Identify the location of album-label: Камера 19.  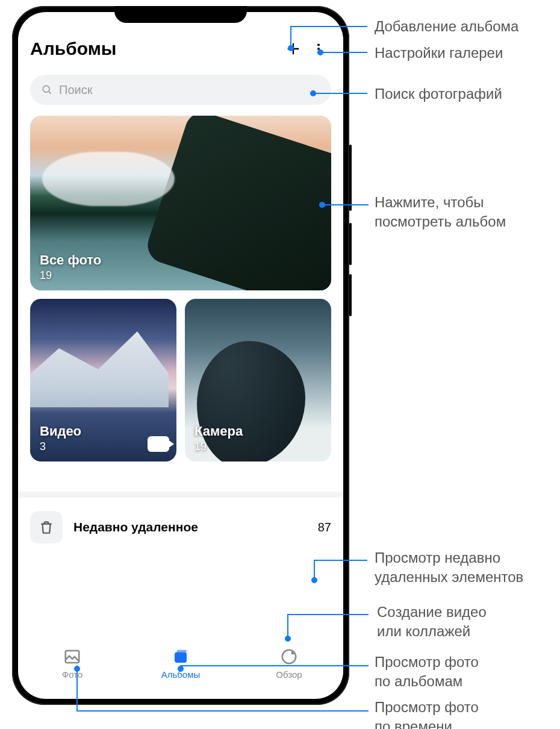
(219, 439).